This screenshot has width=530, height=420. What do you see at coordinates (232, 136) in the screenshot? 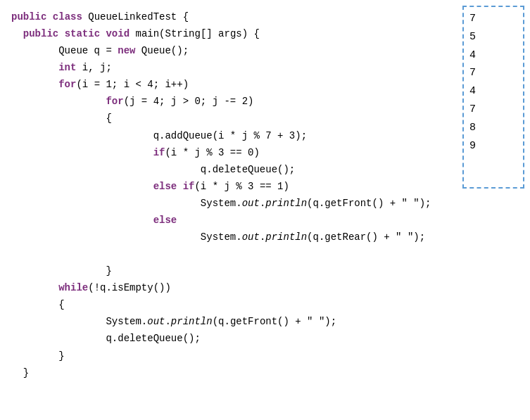
I see `code-line: q.addQueue(i * j % 7 + 3);` at bounding box center [232, 136].